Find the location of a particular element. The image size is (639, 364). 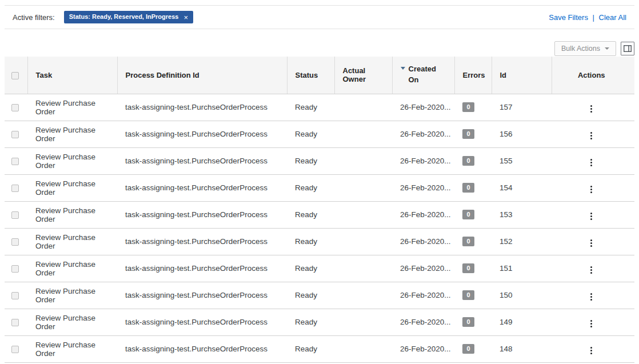

task-id: 151 is located at coordinates (506, 269).